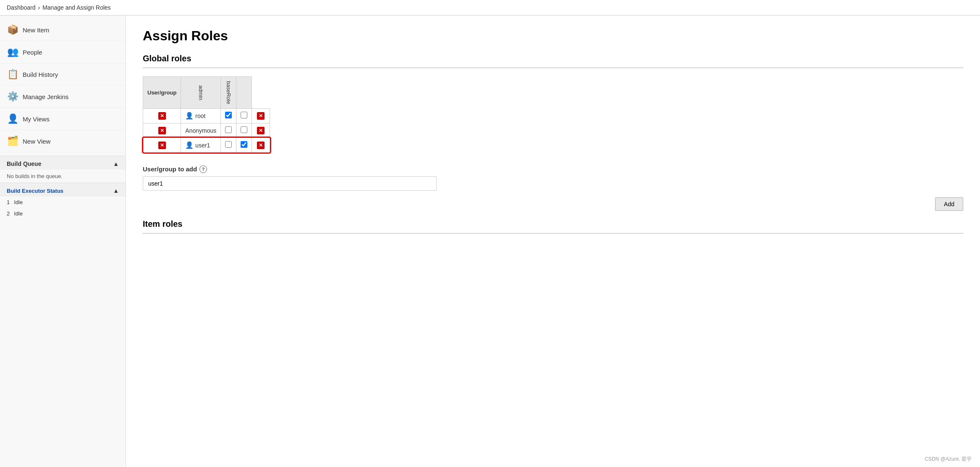  What do you see at coordinates (201, 93) in the screenshot?
I see `col-admin: admin` at bounding box center [201, 93].